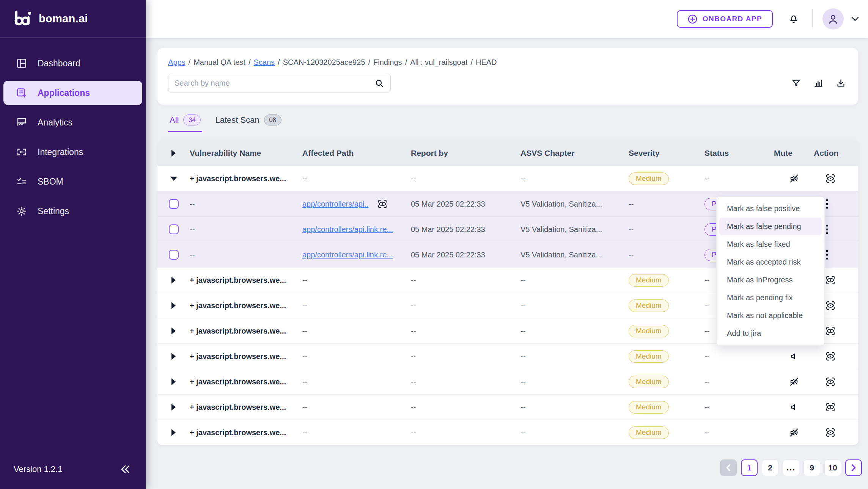 The image size is (868, 489). Describe the element at coordinates (836, 433) in the screenshot. I see `action-cell` at that location.